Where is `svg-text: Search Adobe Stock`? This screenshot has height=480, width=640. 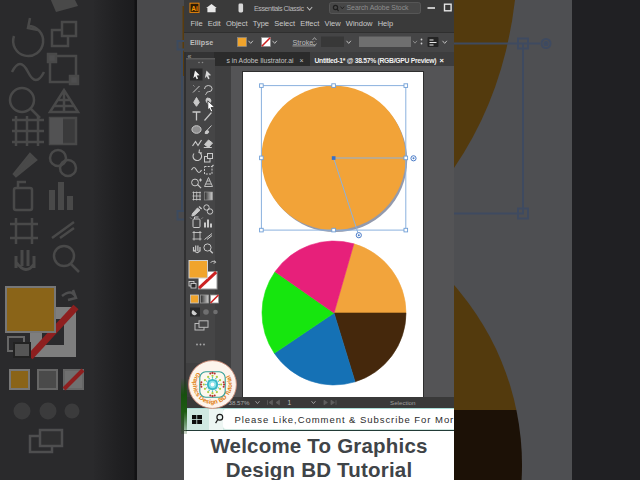
svg-text: Search Adobe Stock is located at coordinates (378, 8).